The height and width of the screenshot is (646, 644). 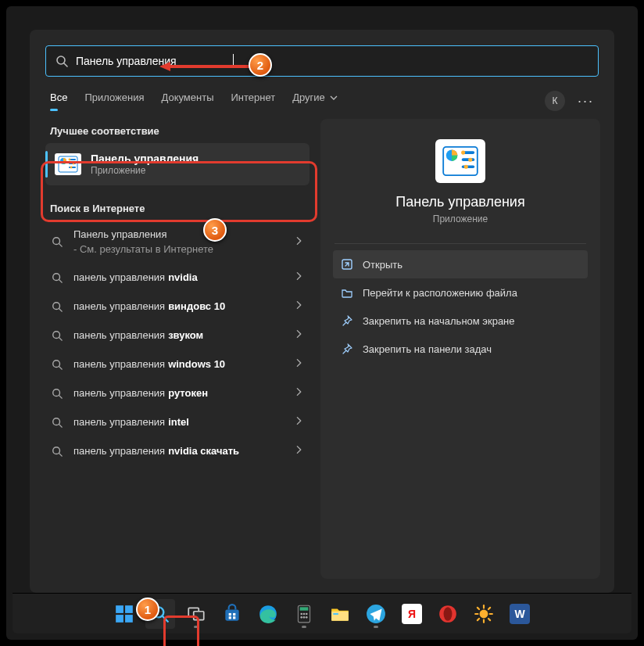 What do you see at coordinates (260, 65) in the screenshot?
I see `annotation-marker-2: 2` at bounding box center [260, 65].